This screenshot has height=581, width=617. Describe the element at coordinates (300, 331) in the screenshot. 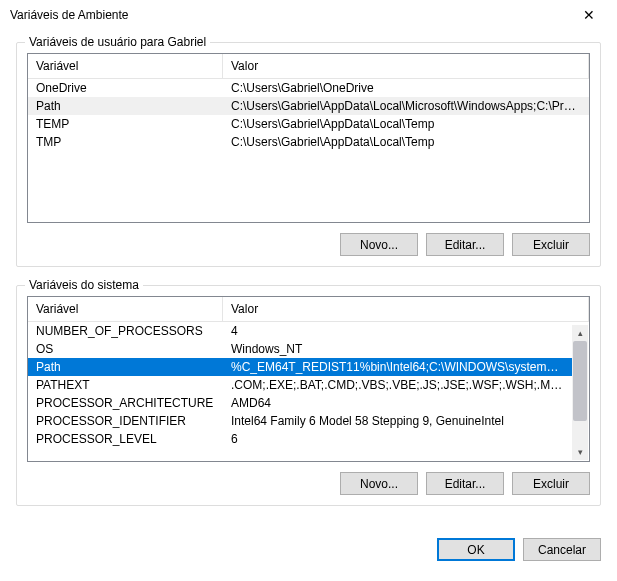

I see `table-row: NUMBER_OF_PROCESSORS4` at that location.